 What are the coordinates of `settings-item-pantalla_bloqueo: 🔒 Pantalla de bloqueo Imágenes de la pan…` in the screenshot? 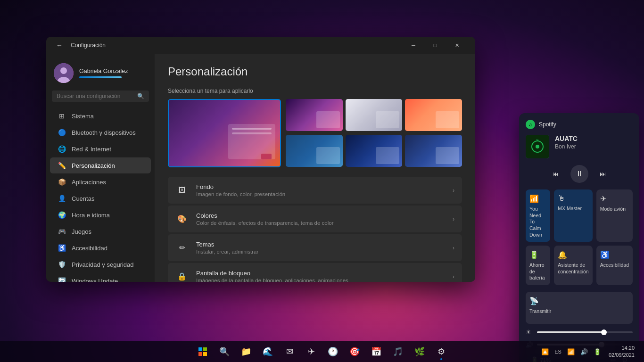 It's located at (315, 272).